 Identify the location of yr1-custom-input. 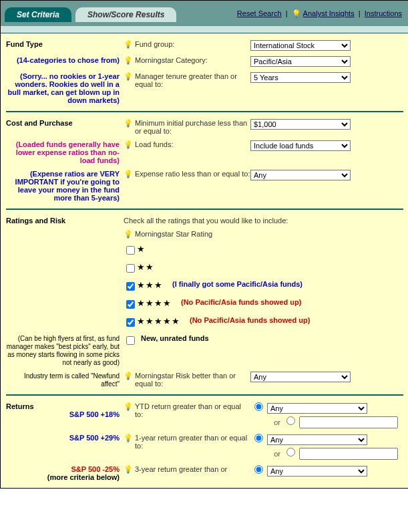
(349, 454).